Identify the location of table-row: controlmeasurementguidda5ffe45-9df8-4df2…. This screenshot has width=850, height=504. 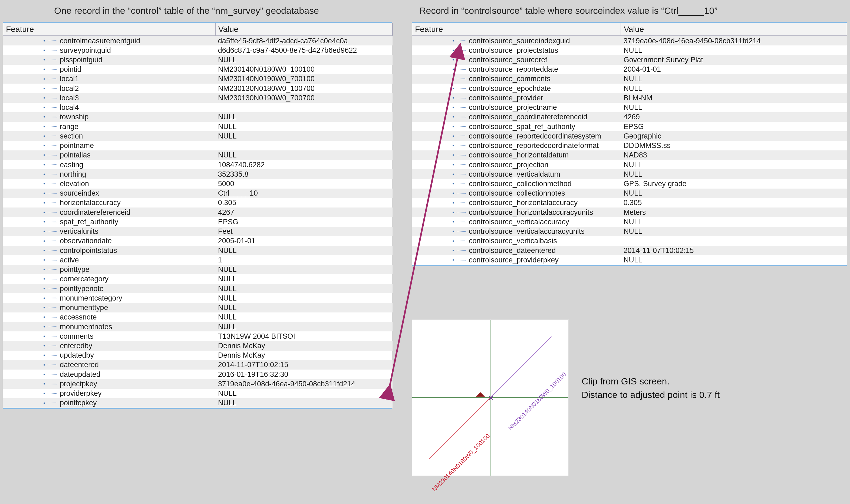
(198, 41).